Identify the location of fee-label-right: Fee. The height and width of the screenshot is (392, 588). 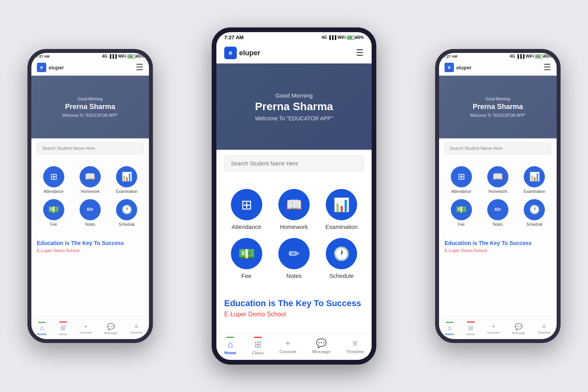
(461, 224).